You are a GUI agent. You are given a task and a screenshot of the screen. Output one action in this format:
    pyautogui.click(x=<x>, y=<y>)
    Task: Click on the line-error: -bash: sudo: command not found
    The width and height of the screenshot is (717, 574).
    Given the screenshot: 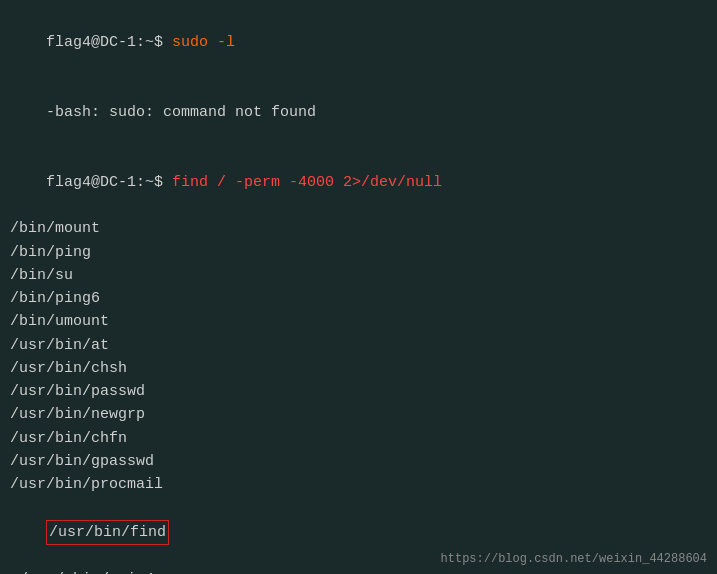 What is the action you would take?
    pyautogui.click(x=358, y=113)
    